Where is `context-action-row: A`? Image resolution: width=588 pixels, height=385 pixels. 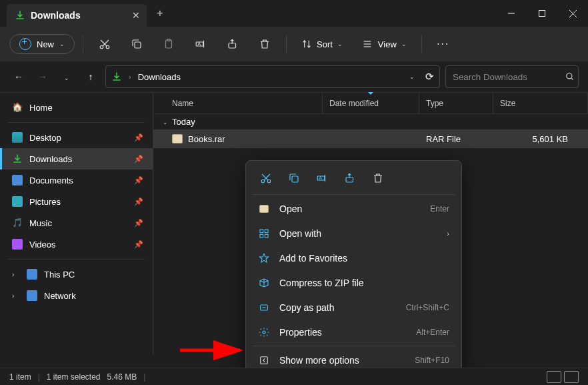 context-action-row: A is located at coordinates (353, 179).